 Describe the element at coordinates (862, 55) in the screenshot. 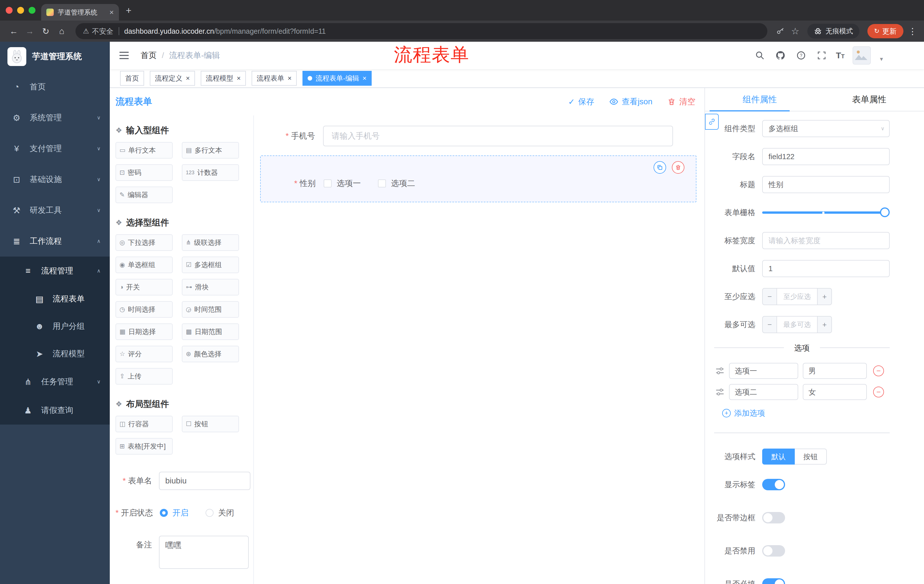

I see `avatar` at that location.